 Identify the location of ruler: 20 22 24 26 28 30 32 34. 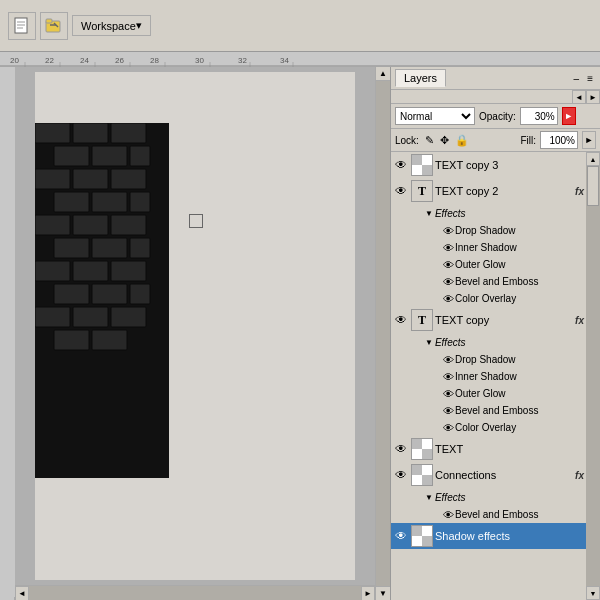
(300, 60).